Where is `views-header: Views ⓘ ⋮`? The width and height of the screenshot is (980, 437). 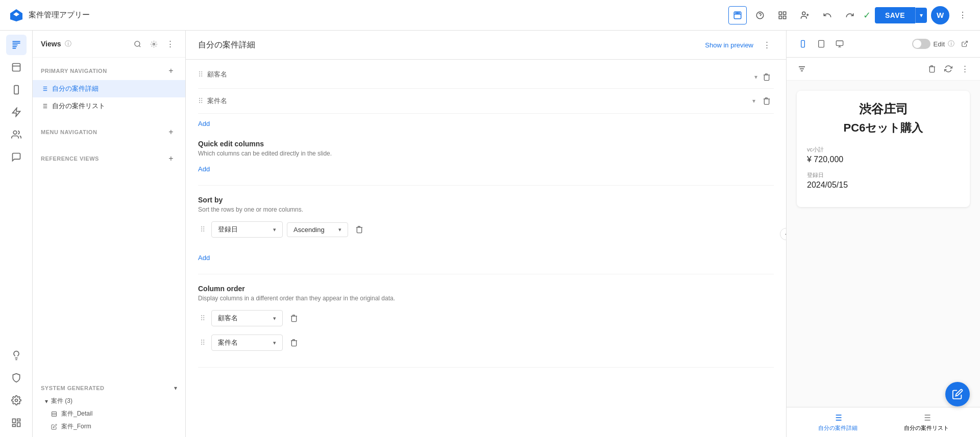 views-header: Views ⓘ ⋮ is located at coordinates (109, 44).